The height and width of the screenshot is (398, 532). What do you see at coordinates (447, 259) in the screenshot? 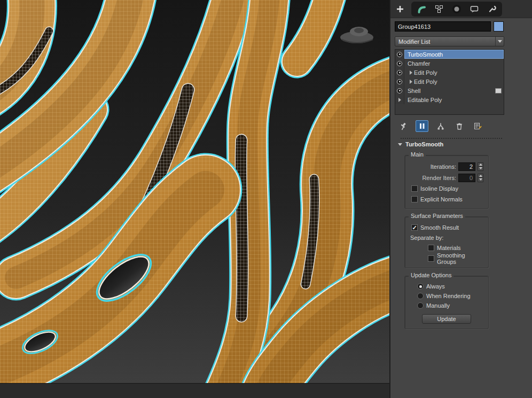
I see `smoothing-groups-checkbox: Smoothing Groups` at bounding box center [447, 259].